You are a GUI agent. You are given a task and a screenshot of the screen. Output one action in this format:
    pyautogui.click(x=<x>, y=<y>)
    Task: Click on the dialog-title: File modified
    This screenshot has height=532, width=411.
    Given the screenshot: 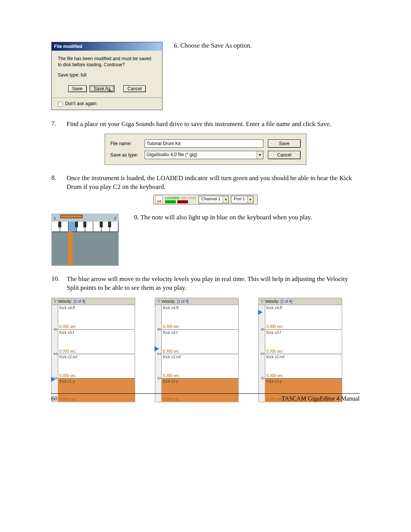 What is the action you would take?
    pyautogui.click(x=107, y=46)
    